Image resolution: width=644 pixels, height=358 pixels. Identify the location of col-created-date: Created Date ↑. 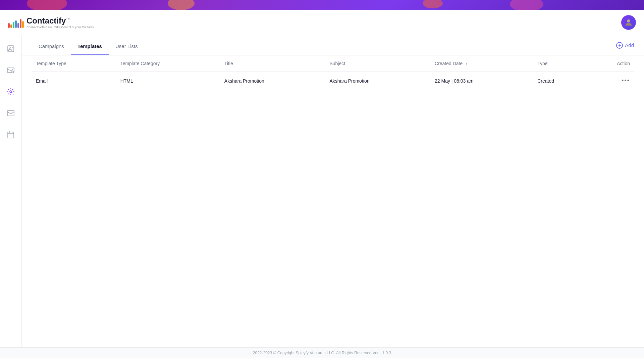
(482, 64).